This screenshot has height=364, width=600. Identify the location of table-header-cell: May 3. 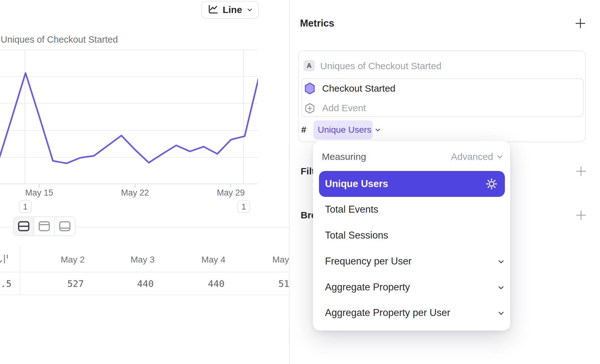
(143, 260).